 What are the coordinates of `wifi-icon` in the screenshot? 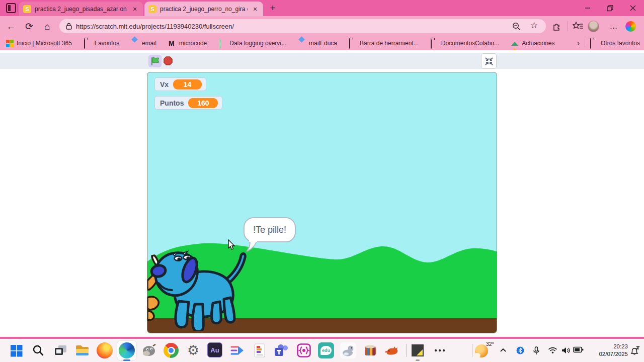 It's located at (552, 350).